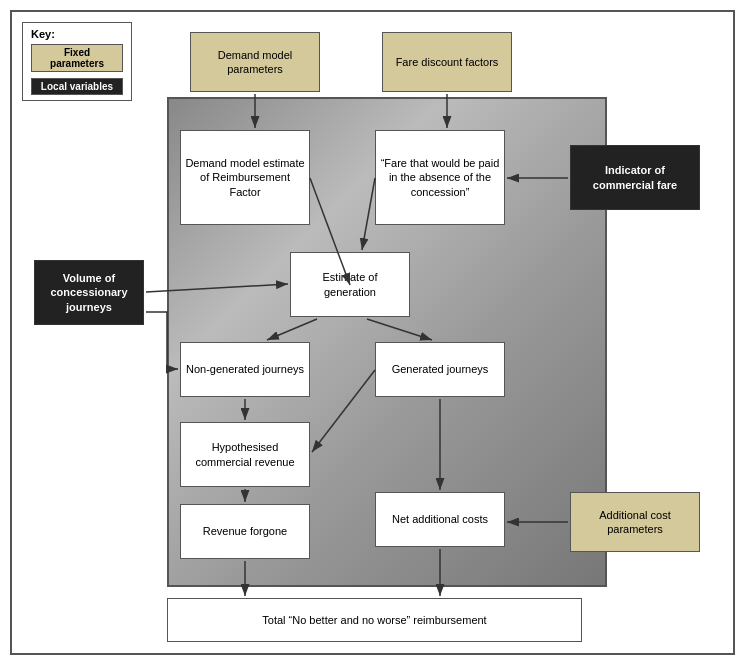  Describe the element at coordinates (245, 454) in the screenshot. I see `hypothesised-box: Hypothesised commercial revenue` at that location.